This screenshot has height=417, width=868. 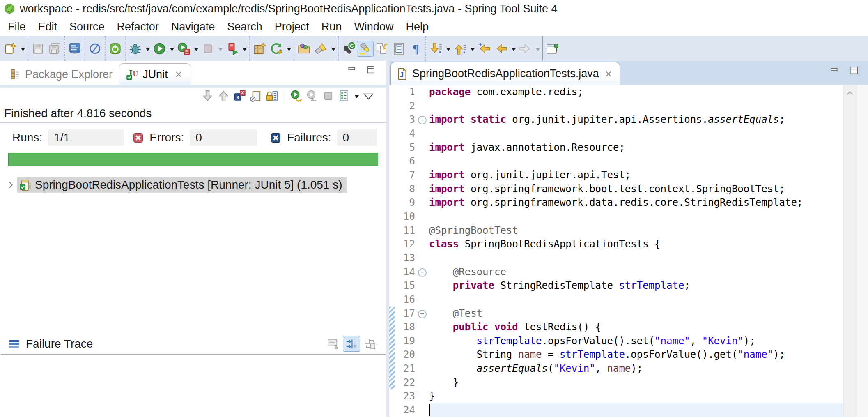 I want to click on show-trace-console-button, so click(x=333, y=344).